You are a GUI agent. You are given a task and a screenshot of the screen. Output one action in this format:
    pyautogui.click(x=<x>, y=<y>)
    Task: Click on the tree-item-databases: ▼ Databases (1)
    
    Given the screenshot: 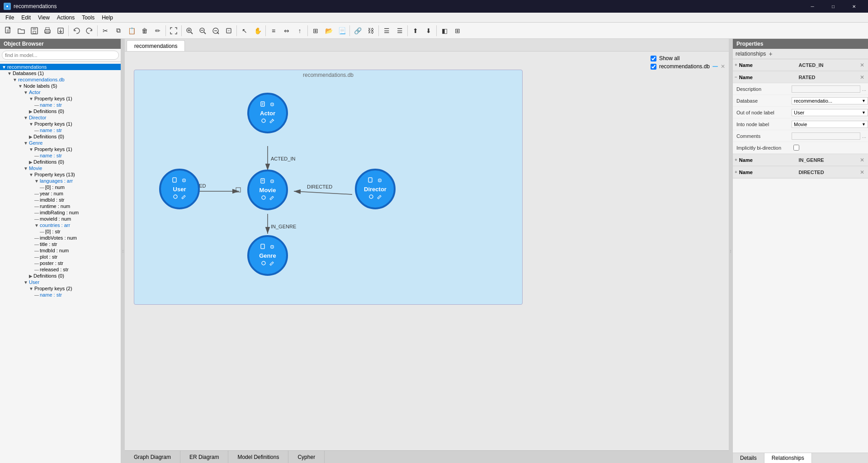 What is the action you would take?
    pyautogui.click(x=61, y=73)
    